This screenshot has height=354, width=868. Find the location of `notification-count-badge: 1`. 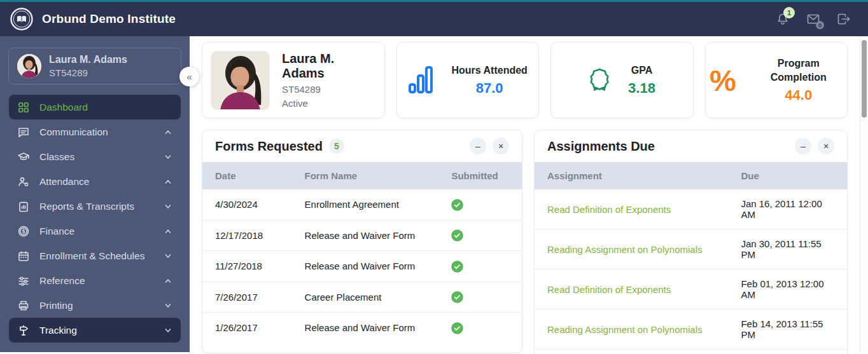

notification-count-badge: 1 is located at coordinates (789, 13).